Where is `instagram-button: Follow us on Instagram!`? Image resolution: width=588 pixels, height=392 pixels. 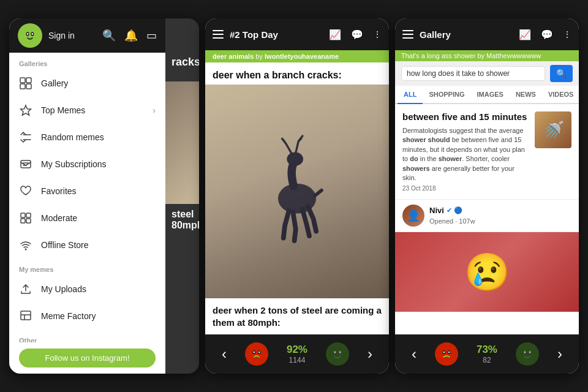 instagram-button: Follow us on Instagram! is located at coordinates (87, 358).